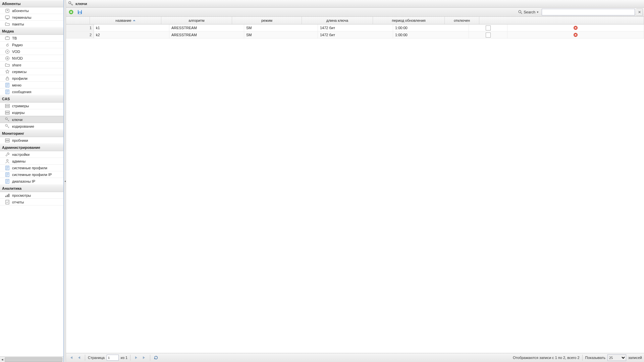 The image size is (644, 362). Describe the element at coordinates (32, 126) in the screenshot. I see `sidebar-item: кодирование` at that location.